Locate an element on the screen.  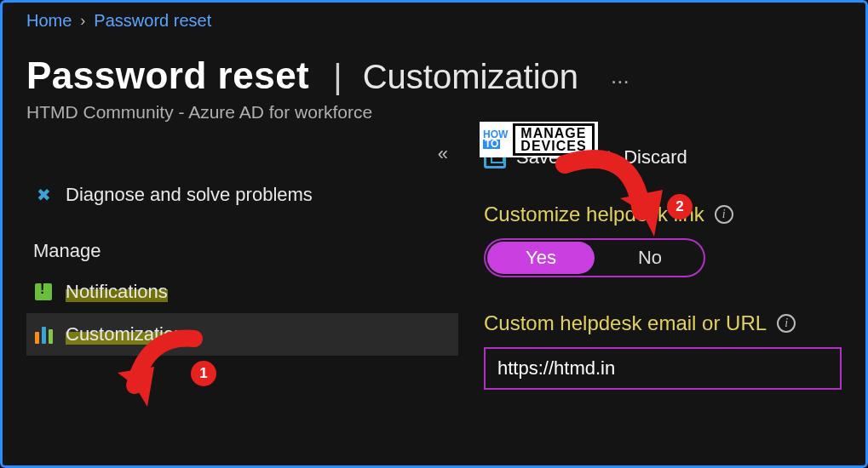
toggle-yes: Yes is located at coordinates (541, 258).